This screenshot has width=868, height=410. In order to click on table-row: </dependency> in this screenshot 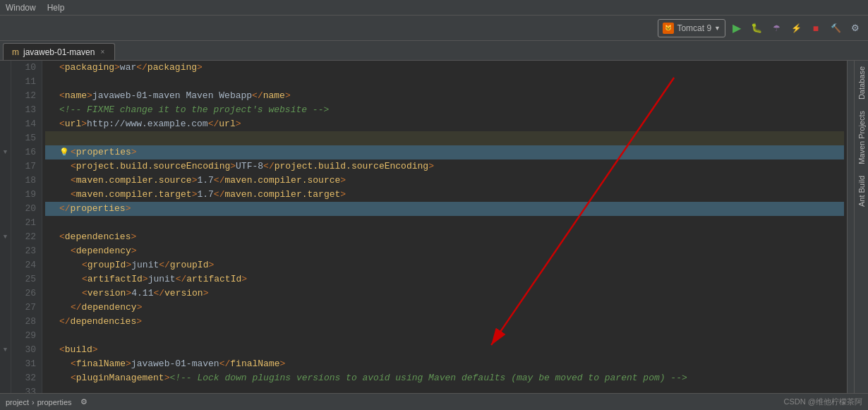, I will do `click(445, 308)`.